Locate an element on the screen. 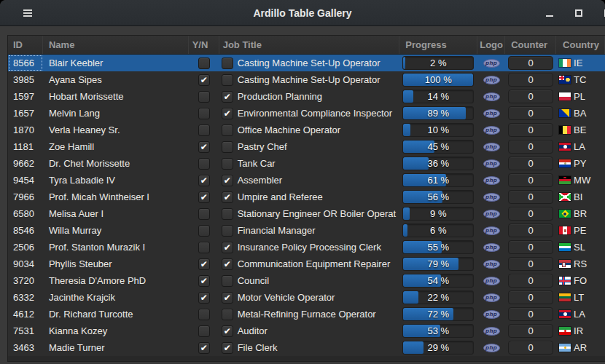 The width and height of the screenshot is (605, 364). table-row: 4612 Dr. Richard Turcotte Metal-Refining… is located at coordinates (306, 314).